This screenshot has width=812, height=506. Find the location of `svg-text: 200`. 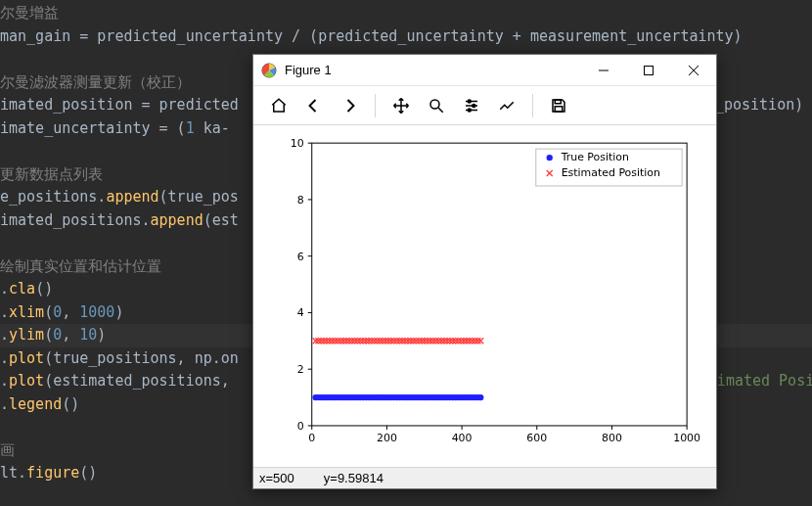

svg-text: 200 is located at coordinates (387, 438).